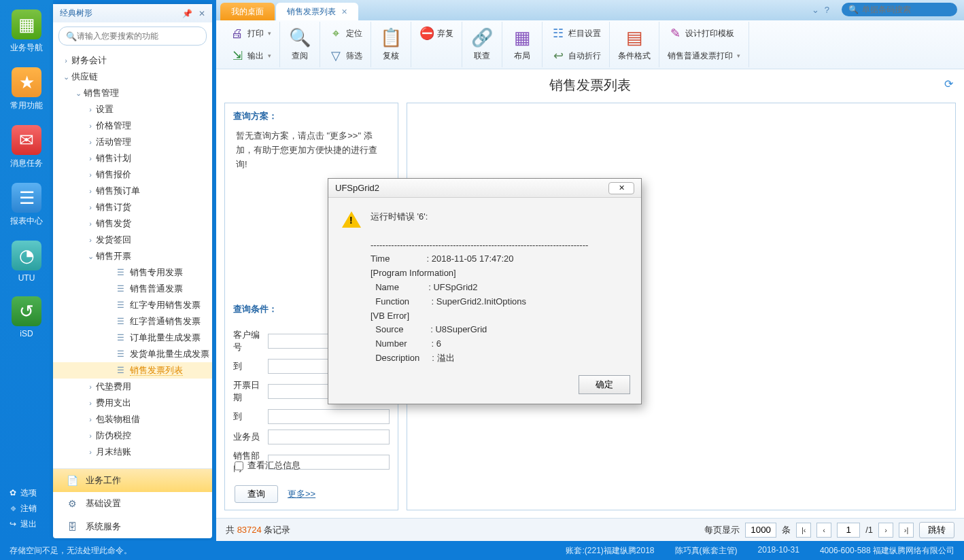 This screenshot has height=560, width=964. What do you see at coordinates (133, 60) in the screenshot?
I see `tree-node: ›财务会计` at bounding box center [133, 60].